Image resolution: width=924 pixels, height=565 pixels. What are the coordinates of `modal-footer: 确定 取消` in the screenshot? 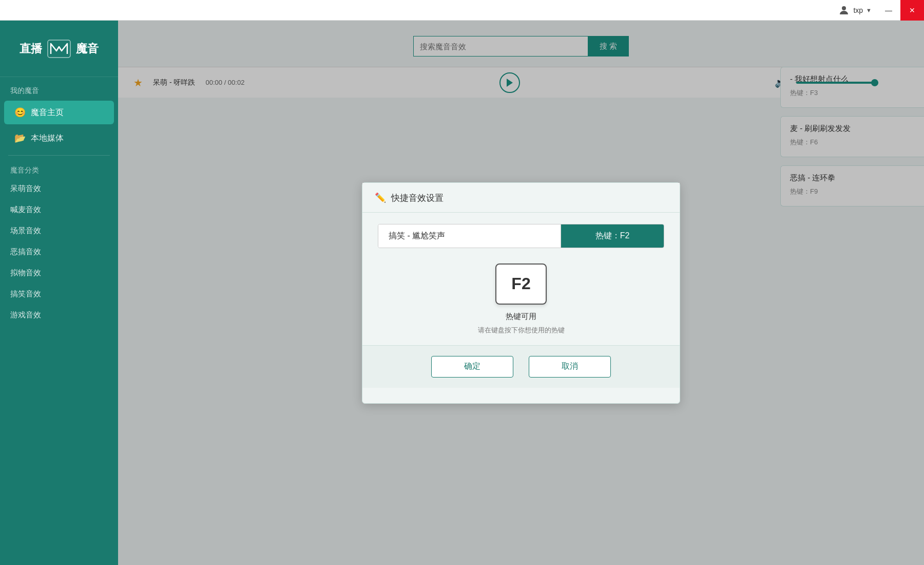 It's located at (521, 367).